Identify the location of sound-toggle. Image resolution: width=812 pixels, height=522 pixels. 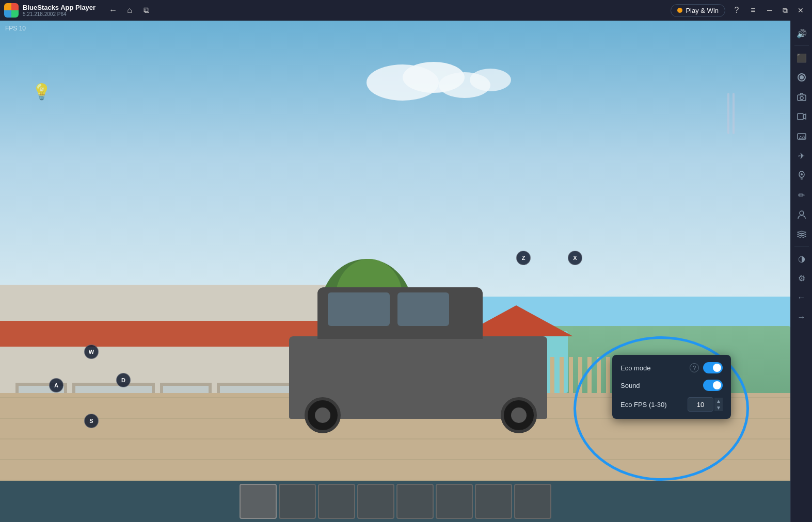
(713, 385).